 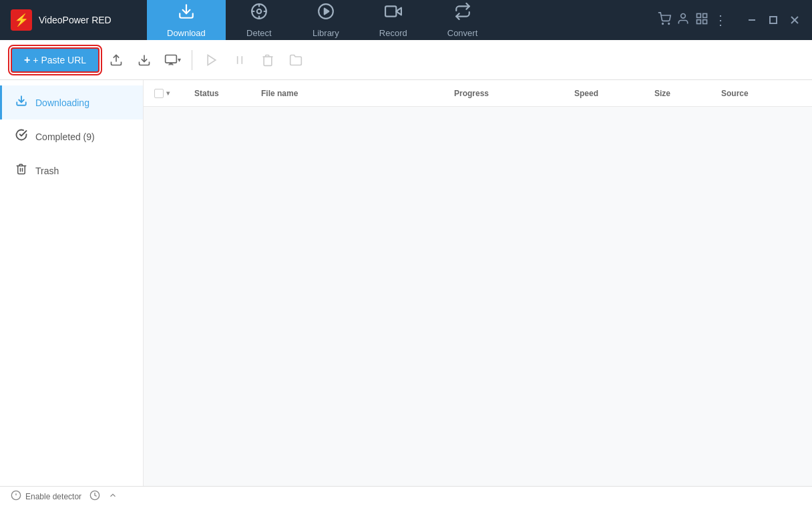 I want to click on tab-convert: Convert, so click(x=463, y=20).